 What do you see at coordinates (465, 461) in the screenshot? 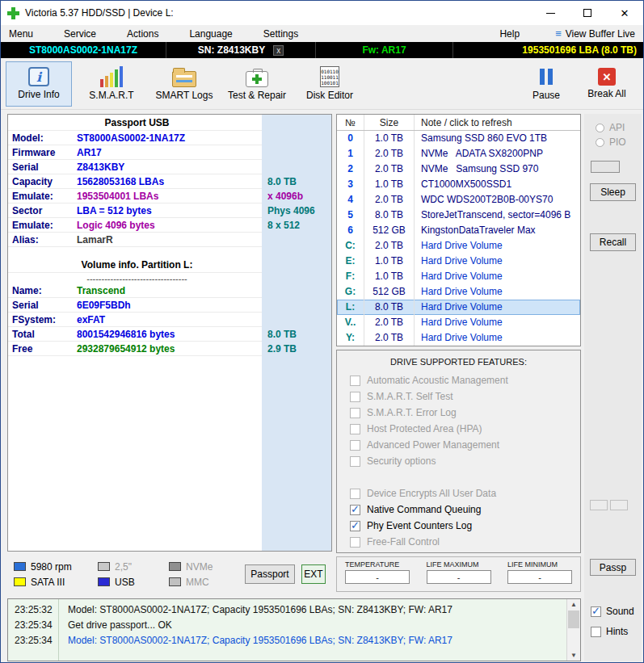
I see `feature-checkbox-row: ✓ Security options` at bounding box center [465, 461].